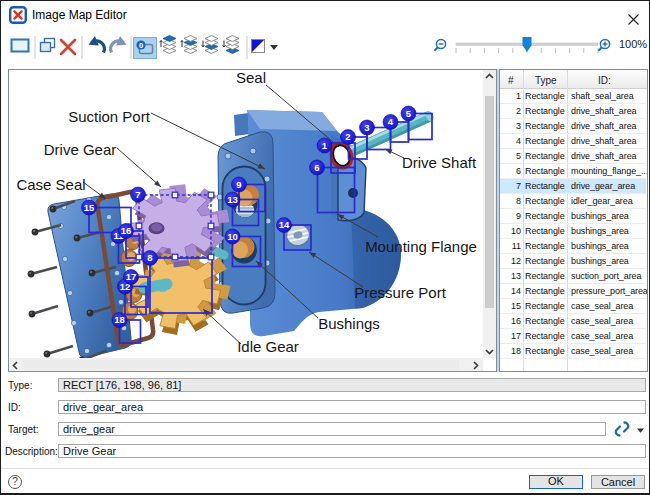 The height and width of the screenshot is (495, 650). What do you see at coordinates (150, 258) in the screenshot?
I see `svg-text: 8` at bounding box center [150, 258].